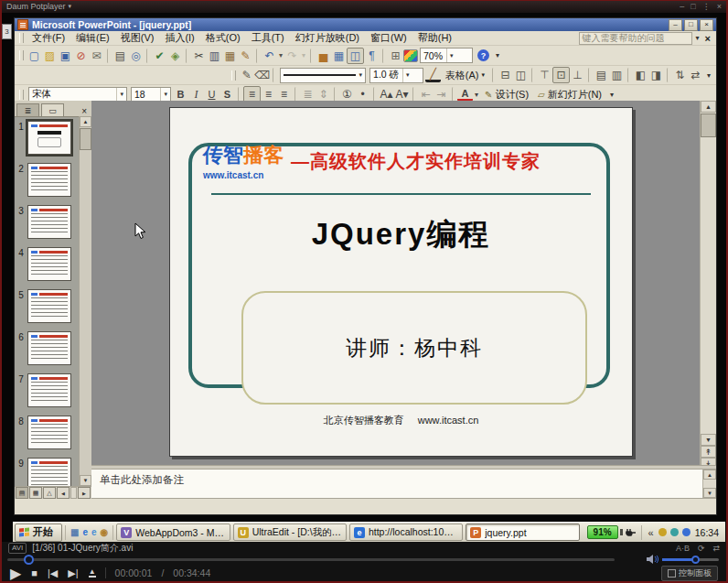  Describe the element at coordinates (214, 56) in the screenshot. I see `copy-icon: ▥` at that location.